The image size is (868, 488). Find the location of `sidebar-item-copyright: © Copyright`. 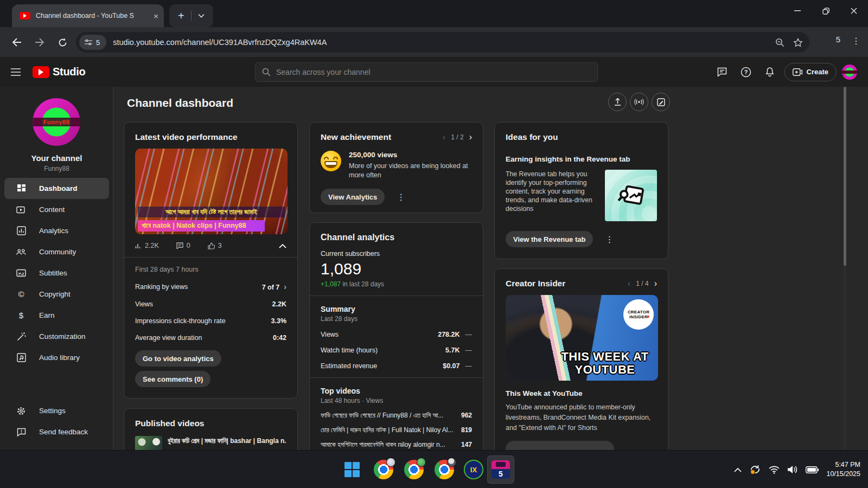

sidebar-item-copyright: © Copyright is located at coordinates (56, 294).